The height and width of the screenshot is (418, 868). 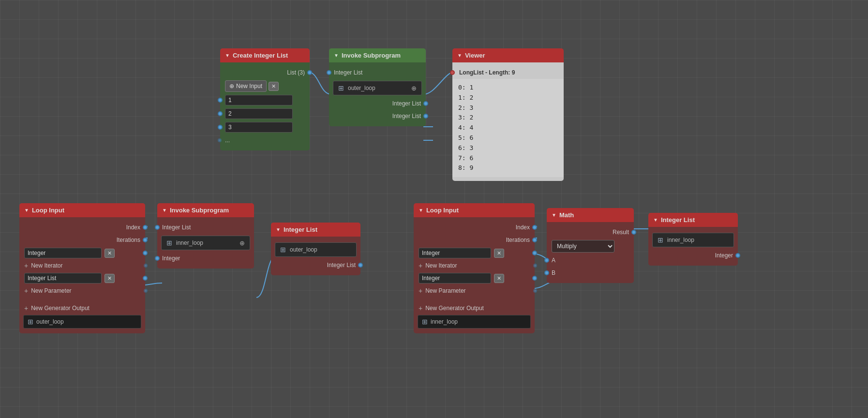 What do you see at coordinates (590, 273) in the screenshot?
I see `input-b-row: B` at bounding box center [590, 273].